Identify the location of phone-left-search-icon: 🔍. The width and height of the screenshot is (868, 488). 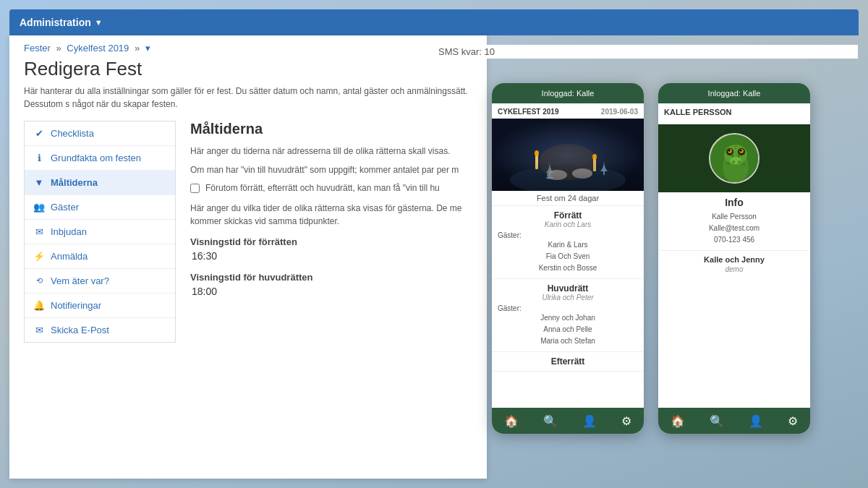
(550, 421).